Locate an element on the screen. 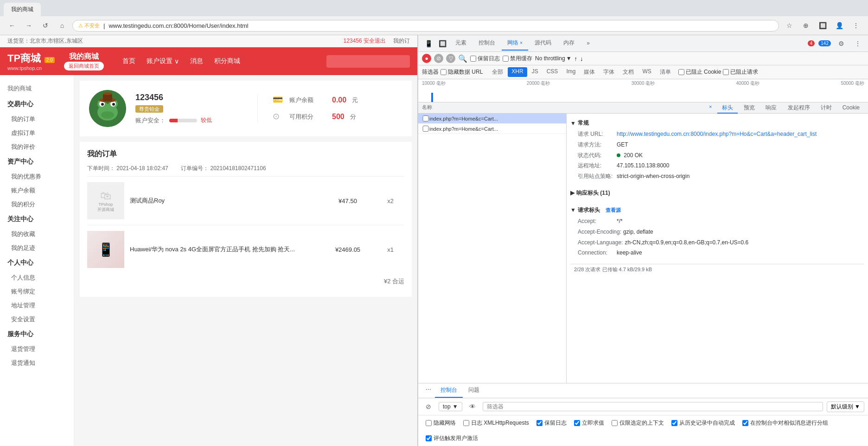 This screenshot has width=868, height=446. filter-font: 字体 is located at coordinates (609, 72).